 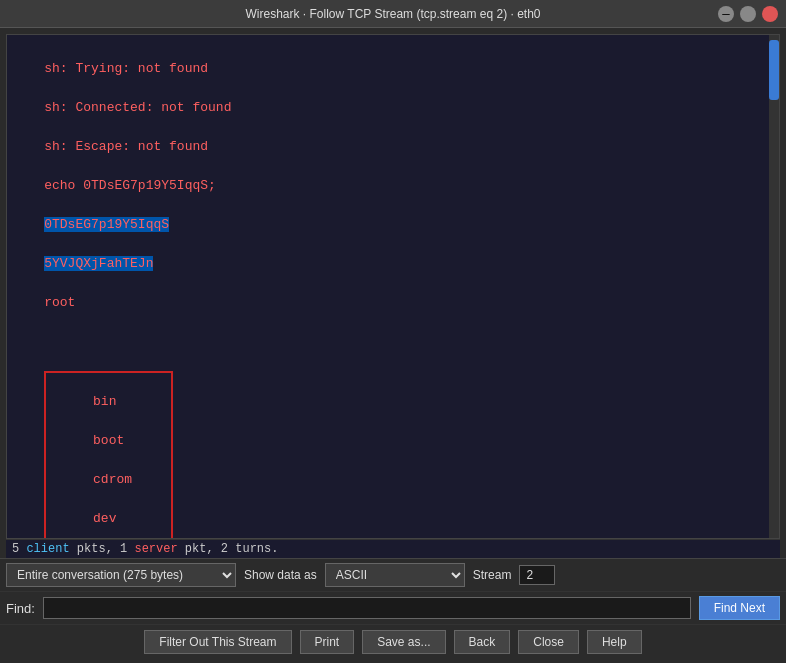 What do you see at coordinates (156, 549) in the screenshot?
I see `server-label: server` at bounding box center [156, 549].